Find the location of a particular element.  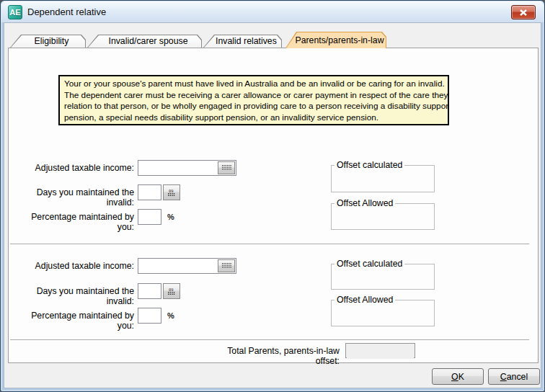

info-line: The dependent carer must be receiving a … is located at coordinates (254, 96).